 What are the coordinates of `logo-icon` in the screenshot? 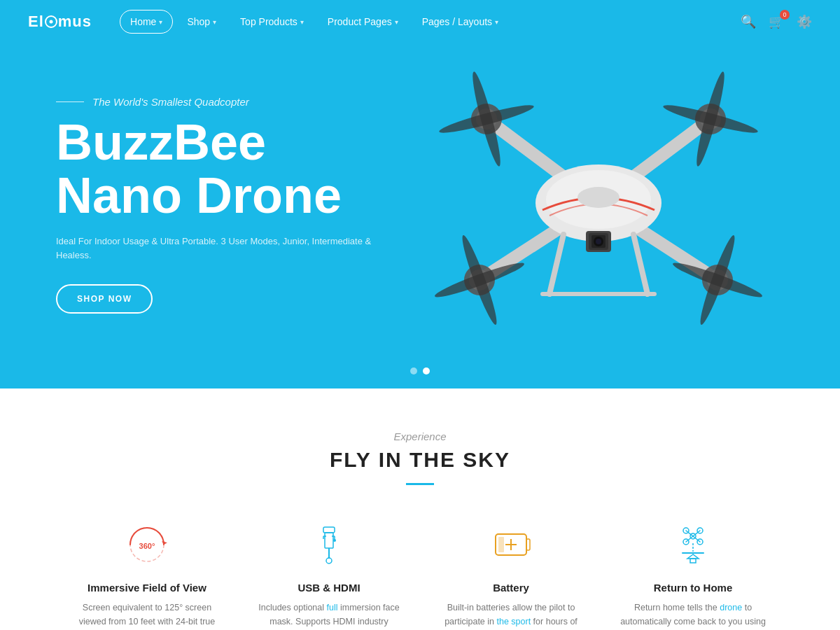 It's located at (51, 22).